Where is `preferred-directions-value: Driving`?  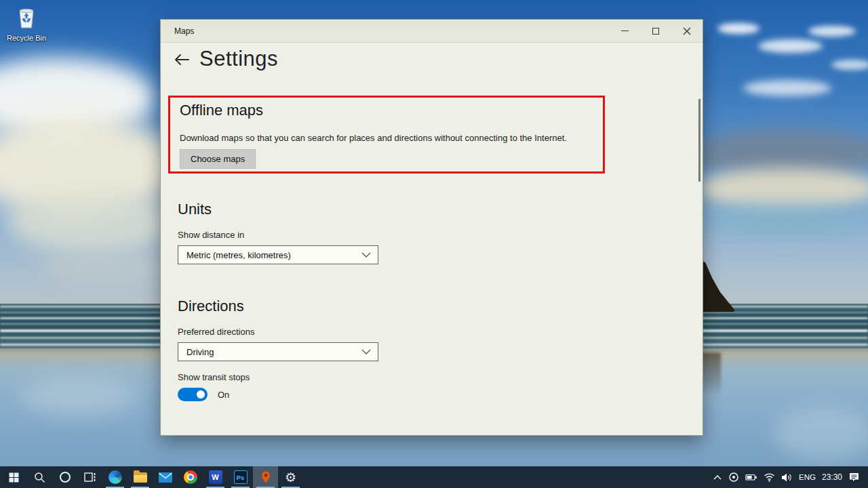
preferred-directions-value: Driving is located at coordinates (200, 352).